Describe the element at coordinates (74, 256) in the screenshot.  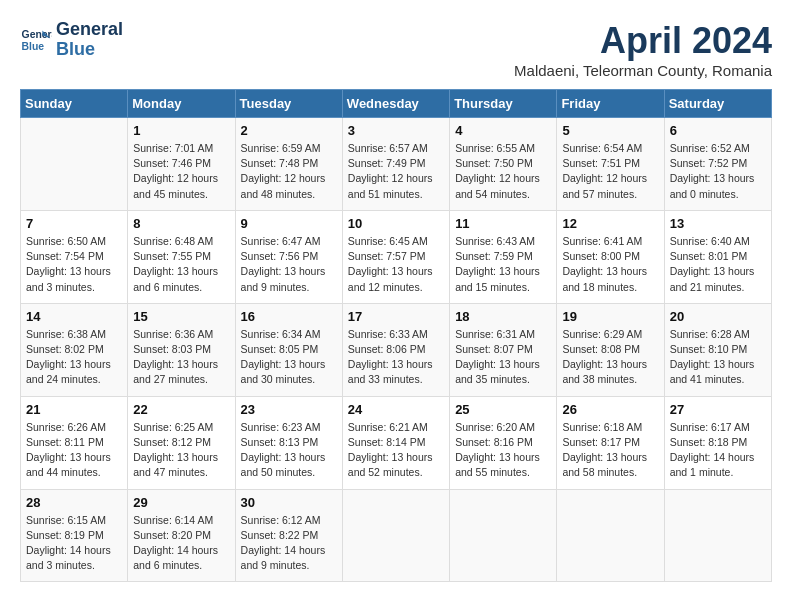
I see `calendar-cell: 7Sunrise: 6:50 AM Sunset: 7:54 PM Daylig…` at that location.